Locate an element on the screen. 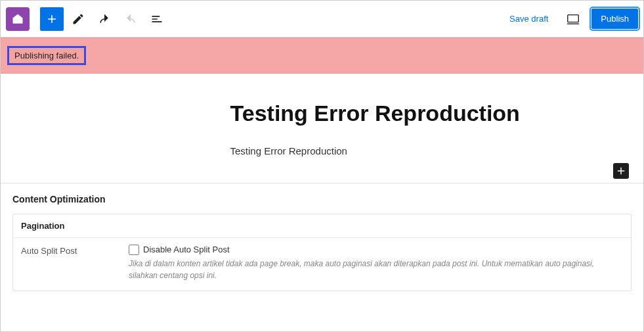  list-icon is located at coordinates (157, 19).